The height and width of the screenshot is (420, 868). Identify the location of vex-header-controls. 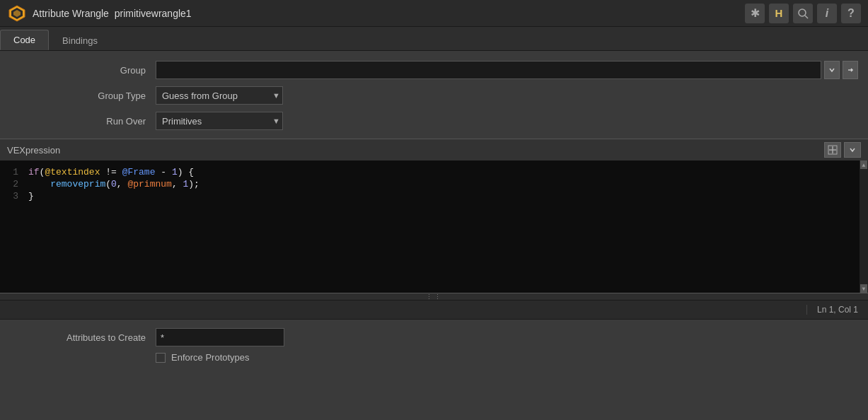
(843, 150).